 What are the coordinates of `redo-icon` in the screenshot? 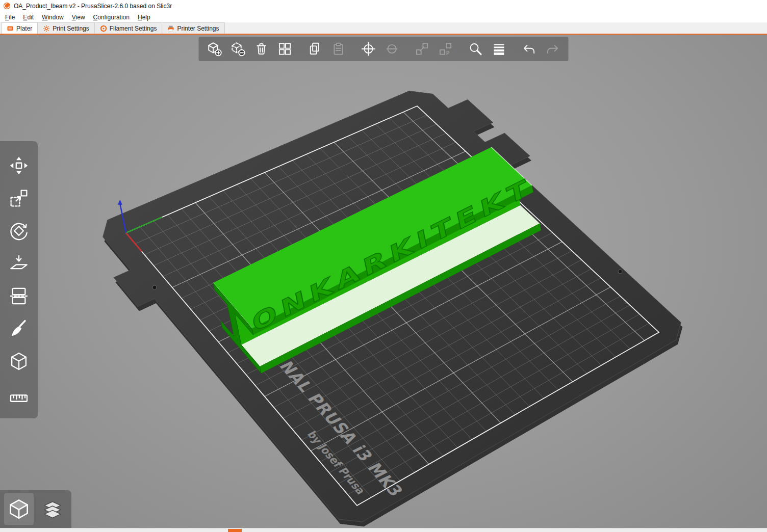 It's located at (553, 49).